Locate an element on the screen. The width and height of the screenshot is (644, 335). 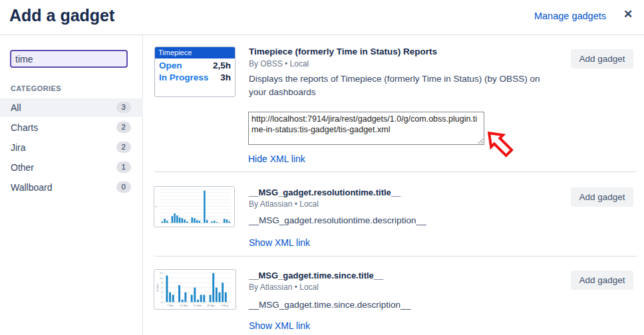
status-value: 3h is located at coordinates (226, 77).